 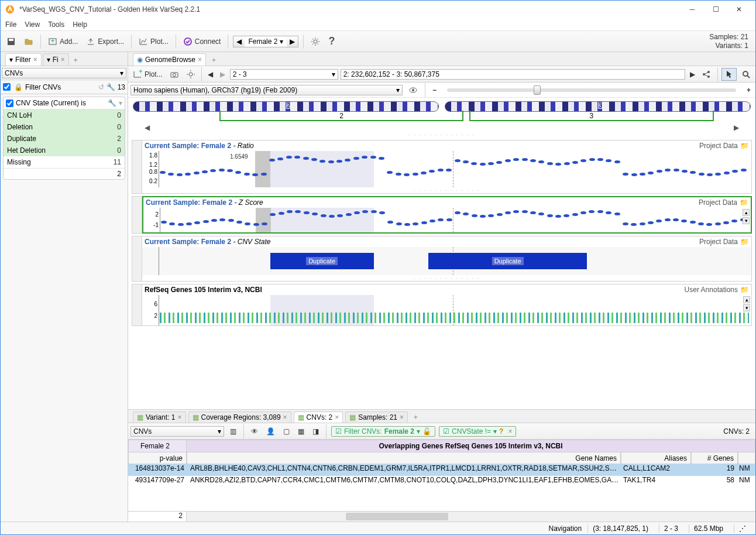 I want to click on table-mode-dropdown: CNVs▾, so click(x=177, y=431).